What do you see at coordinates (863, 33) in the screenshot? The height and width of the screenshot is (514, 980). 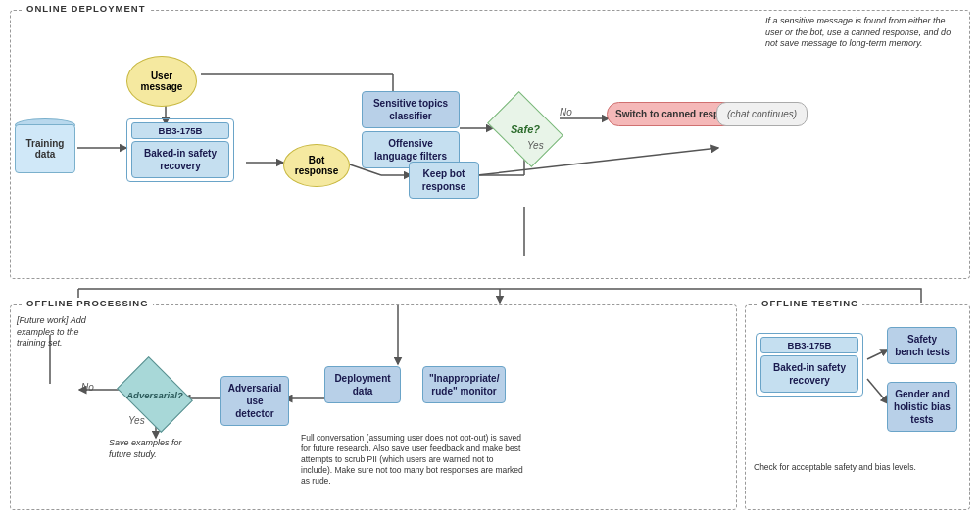 I see `canned-note: If a sensitive message is found from eit…` at bounding box center [863, 33].